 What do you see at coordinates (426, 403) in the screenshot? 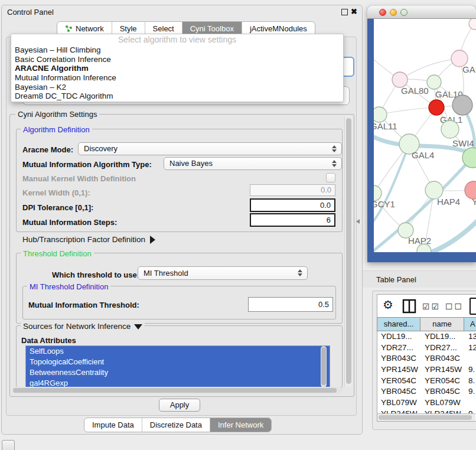
I see `table-row: YBL079WYBL079W` at bounding box center [426, 403].